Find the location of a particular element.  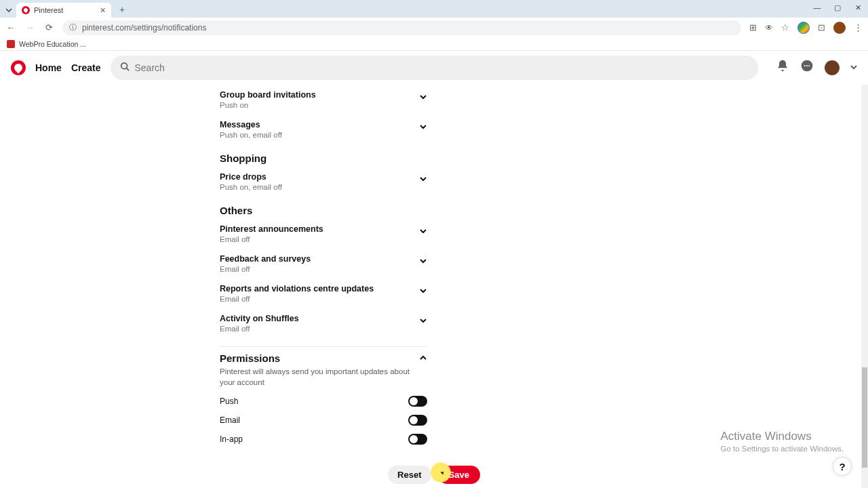

watermark-title: Activate Windows is located at coordinates (782, 436).